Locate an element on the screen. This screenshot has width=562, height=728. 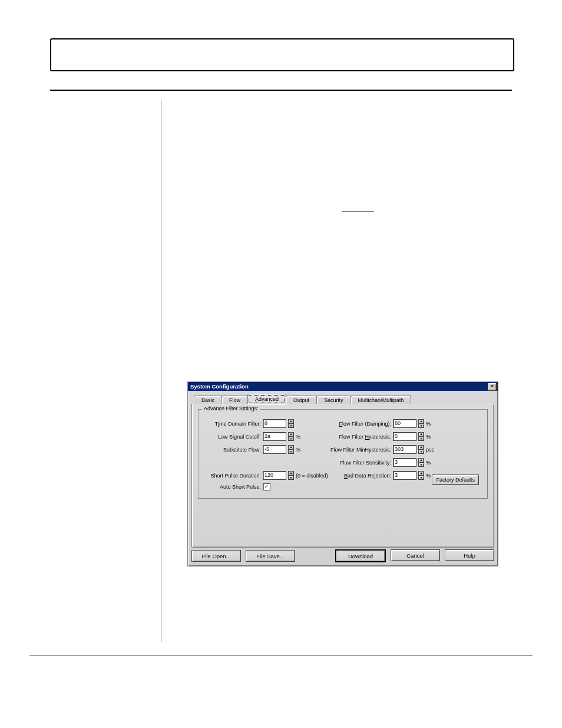
tab-flow: Flow is located at coordinates (234, 400).